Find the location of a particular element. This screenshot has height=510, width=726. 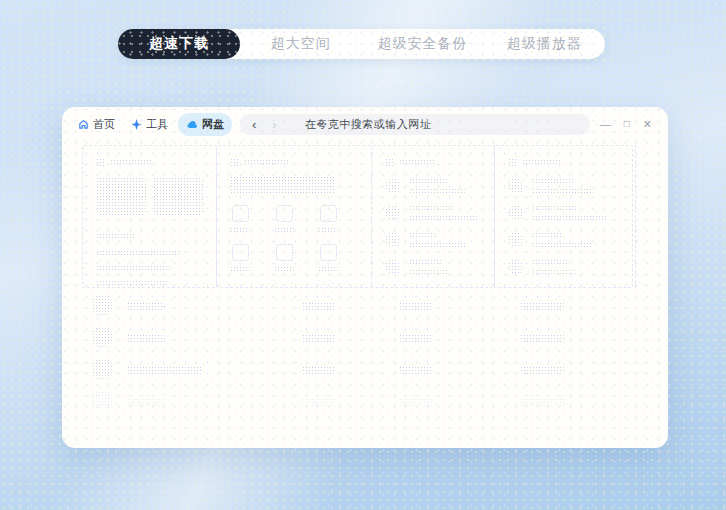

tab-super-player: 超级播放器 is located at coordinates (544, 44).